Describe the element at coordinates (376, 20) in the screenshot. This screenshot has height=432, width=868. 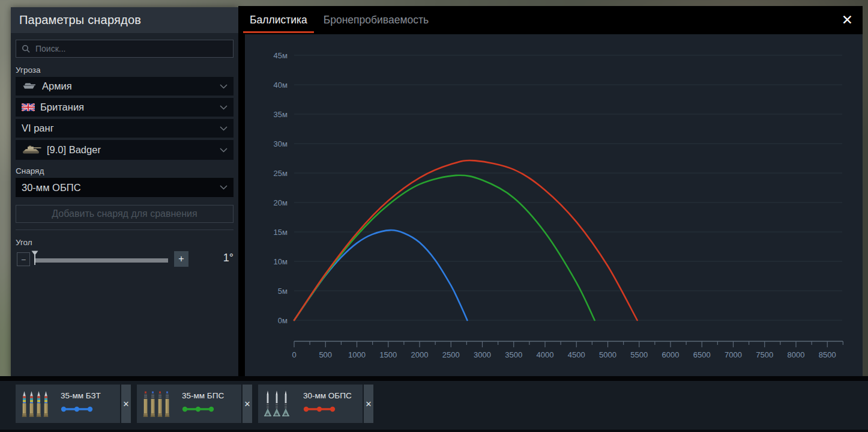
I see `tab-armor-penetration: Бронепробиваемость` at that location.